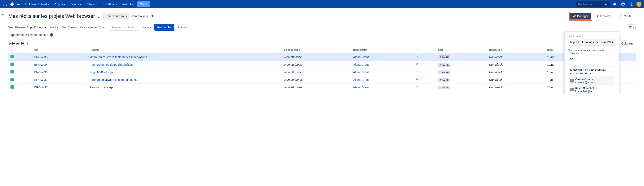  What do you see at coordinates (113, 80) in the screenshot?
I see `issue-summary-link: Partage de voyage et commentaires` at bounding box center [113, 80].